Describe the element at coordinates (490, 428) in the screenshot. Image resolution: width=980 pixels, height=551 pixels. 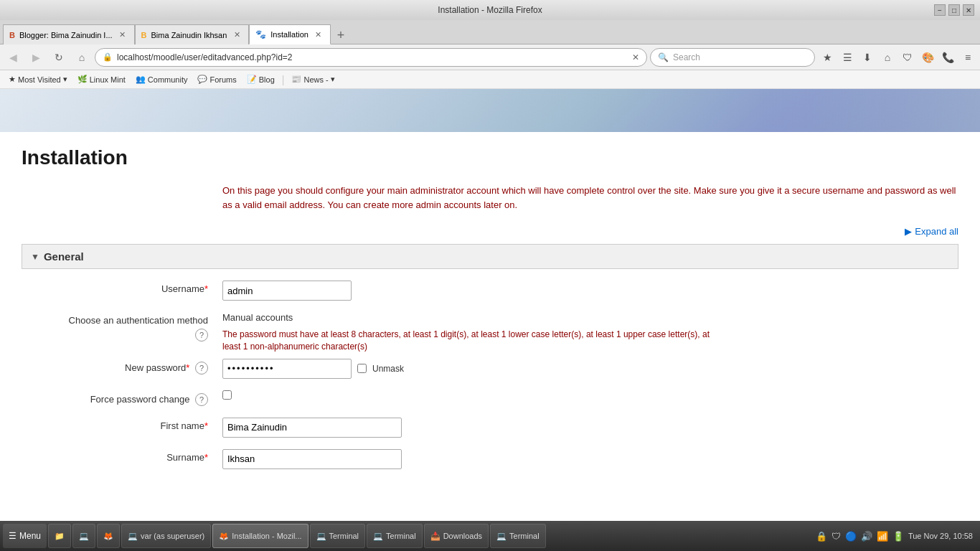
I see `first-name-row: First name*` at that location.